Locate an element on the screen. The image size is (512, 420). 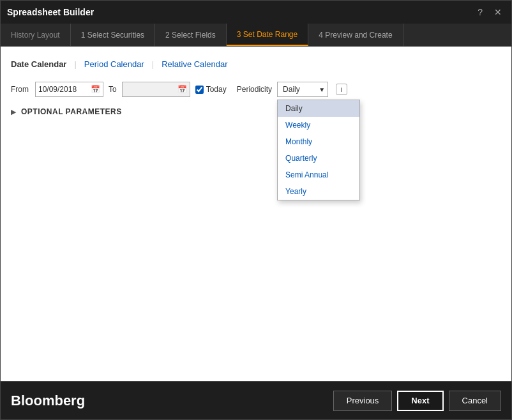
info-button: i is located at coordinates (342, 89).